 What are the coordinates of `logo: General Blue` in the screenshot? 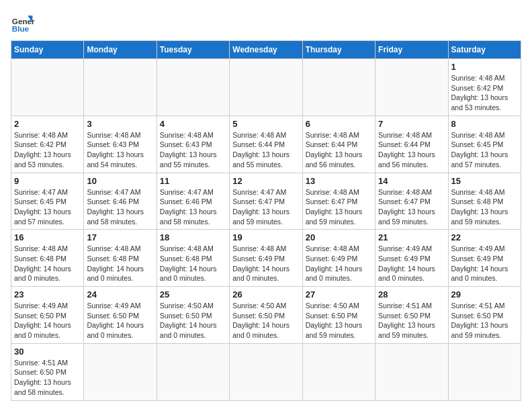 It's located at (23, 23).